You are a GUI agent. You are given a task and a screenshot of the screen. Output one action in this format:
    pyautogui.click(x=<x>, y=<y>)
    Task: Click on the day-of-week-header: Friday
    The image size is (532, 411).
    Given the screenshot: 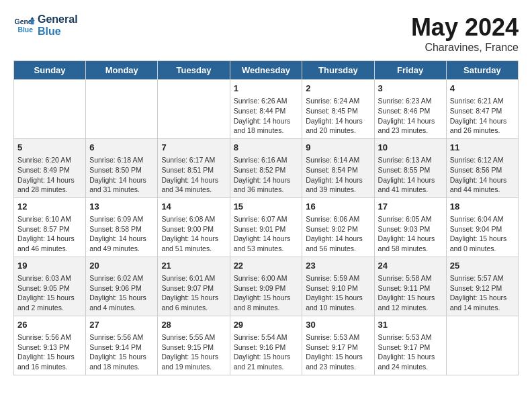 What is the action you would take?
    pyautogui.click(x=410, y=71)
    